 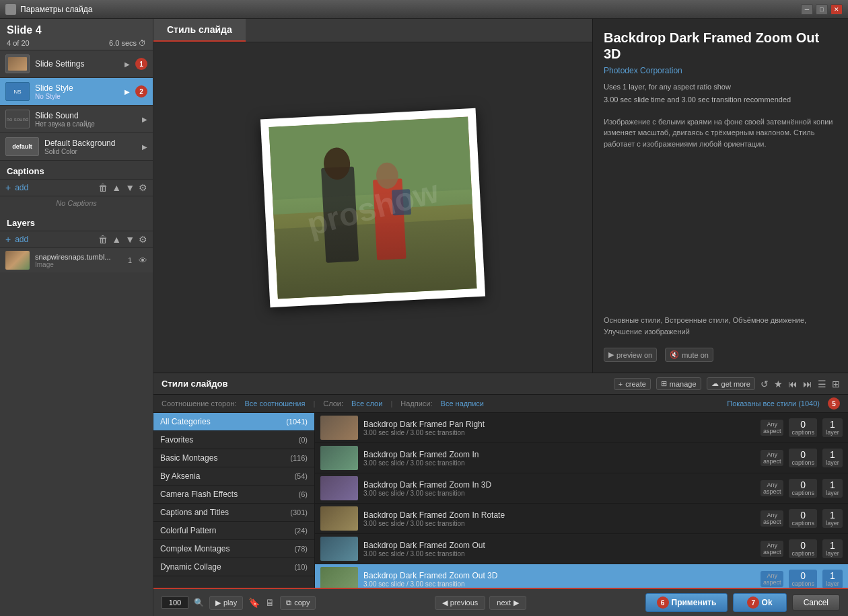 I want to click on style-captions-4: 0captions, so click(x=803, y=518).